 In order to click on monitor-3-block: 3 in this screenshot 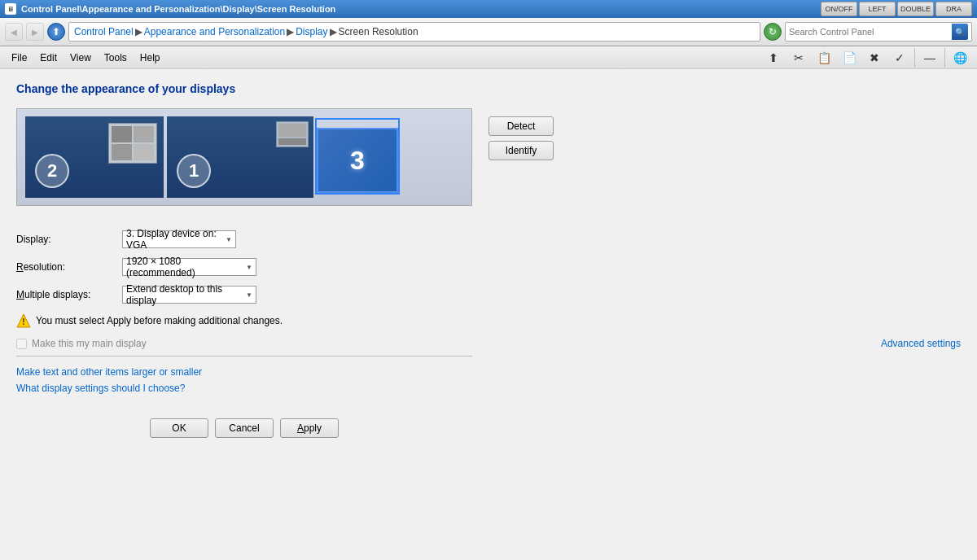, I will do `click(357, 156)`.